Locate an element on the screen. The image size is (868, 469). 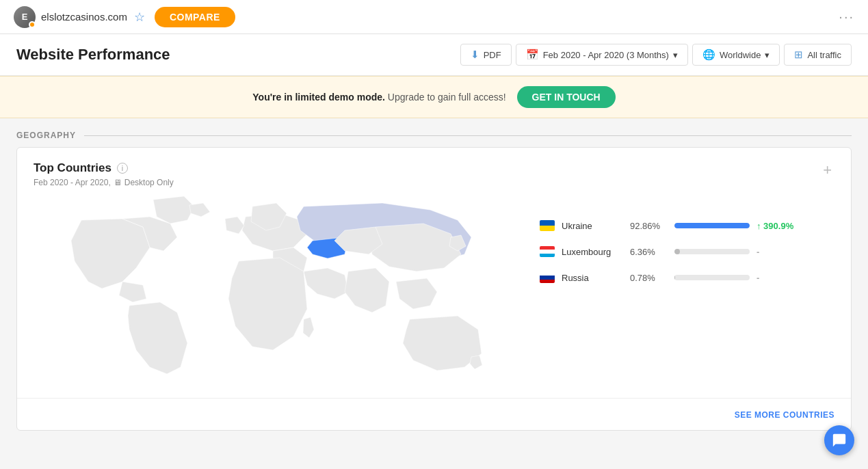
section-label: GEOGRAPHY is located at coordinates (47, 135).